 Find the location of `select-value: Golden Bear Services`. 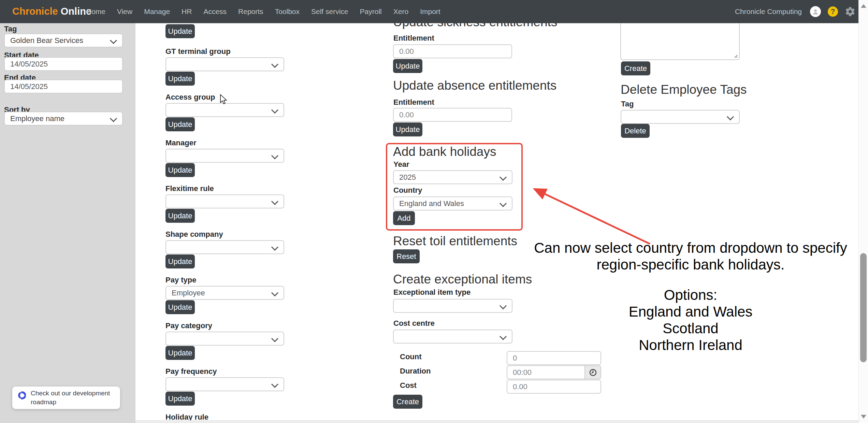

select-value: Golden Bear Services is located at coordinates (47, 41).